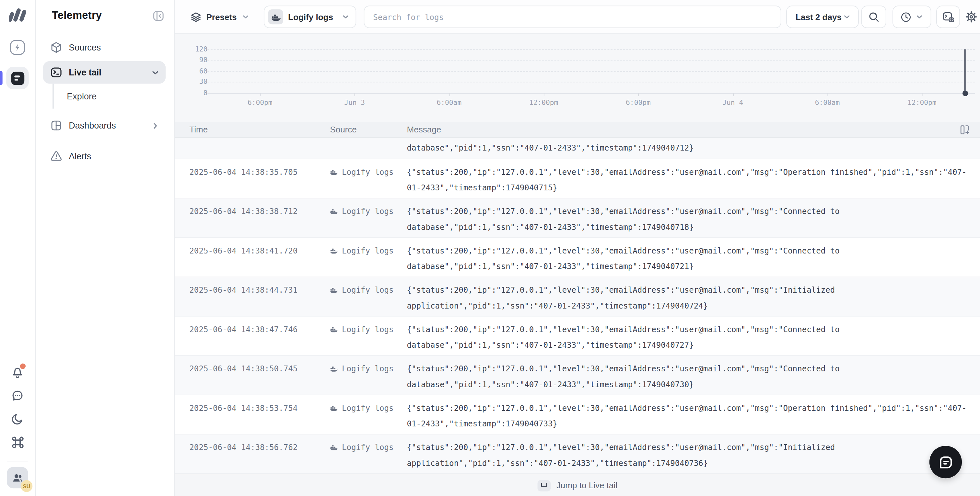 This screenshot has height=496, width=980. I want to click on y-axis-tick: 30, so click(196, 82).